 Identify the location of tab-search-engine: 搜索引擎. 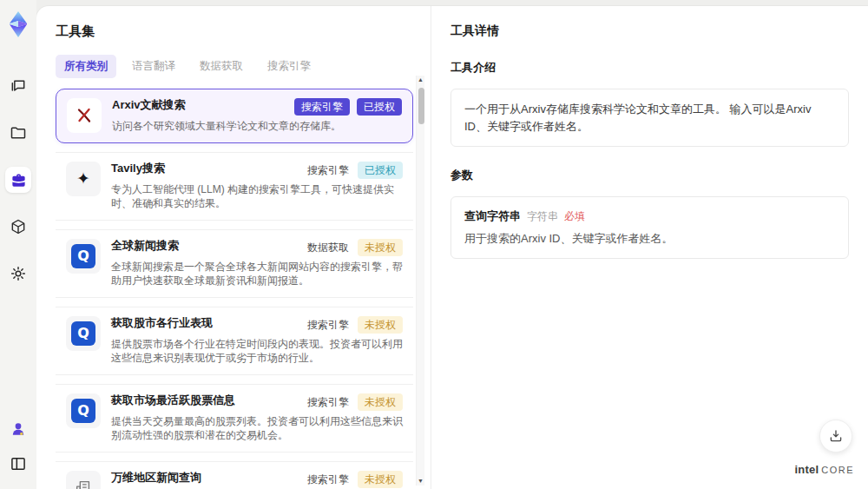
(289, 66).